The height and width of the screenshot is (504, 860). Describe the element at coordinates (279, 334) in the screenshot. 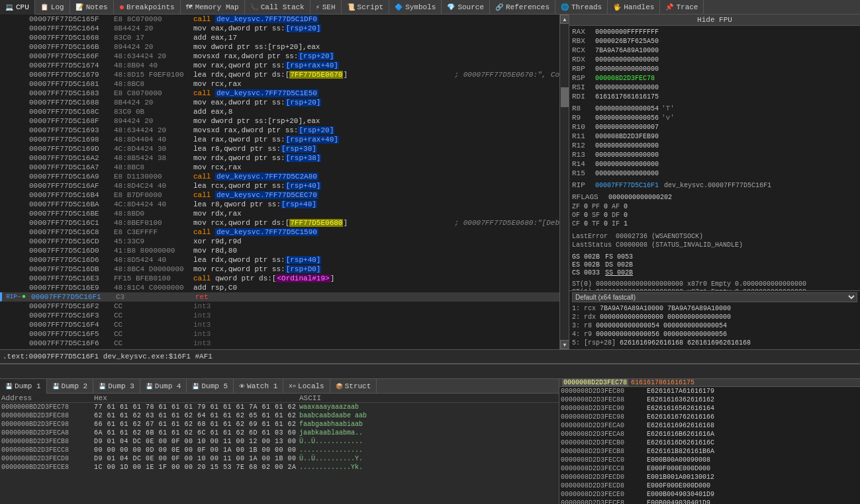

I see `disasm-row: 00007FF77D5C16F5CCint3` at that location.